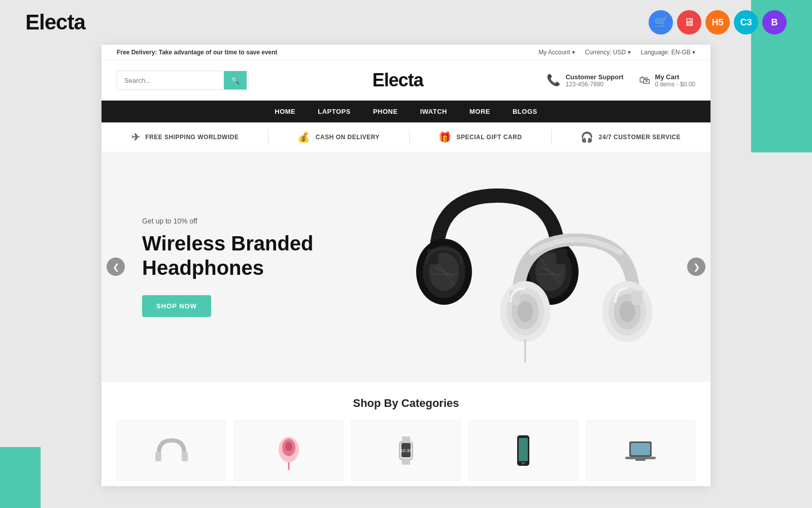  Describe the element at coordinates (398, 80) in the screenshot. I see `header-logo: Electa` at that location.